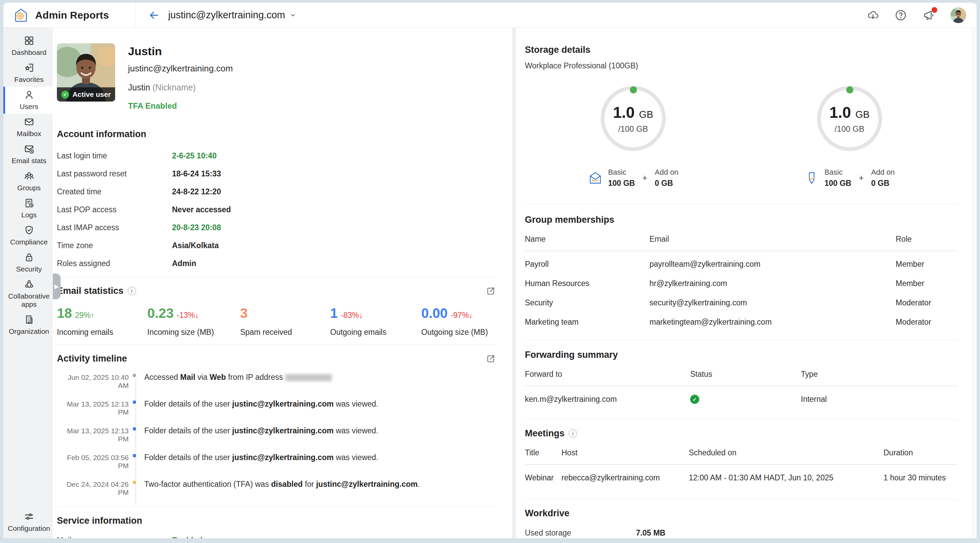 The image size is (980, 543). What do you see at coordinates (194, 321) in the screenshot?
I see `stat-incoming-size: 0.23-13%↓ Incoming size (MB)` at bounding box center [194, 321].